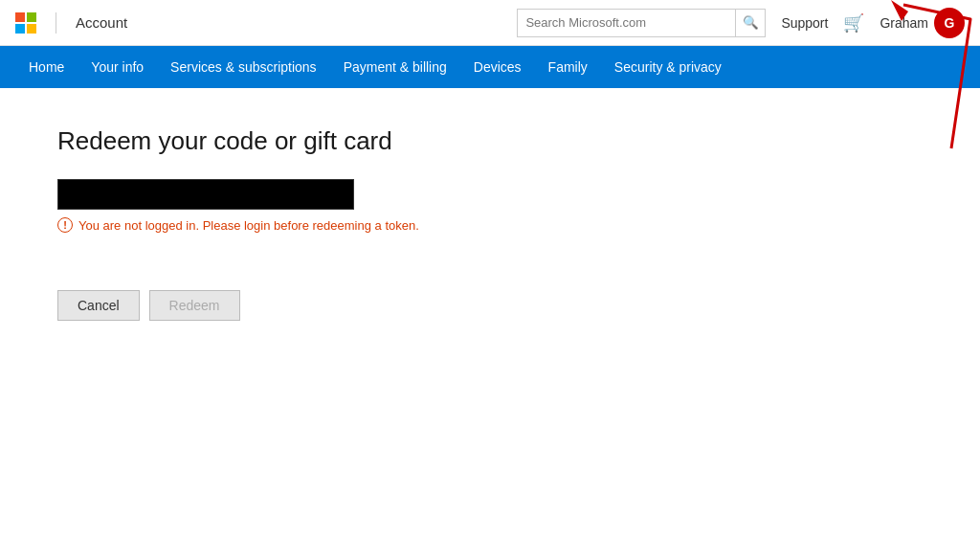 The height and width of the screenshot is (540, 980). Describe the element at coordinates (99, 305) in the screenshot. I see `cancel-button: Cancel` at that location.